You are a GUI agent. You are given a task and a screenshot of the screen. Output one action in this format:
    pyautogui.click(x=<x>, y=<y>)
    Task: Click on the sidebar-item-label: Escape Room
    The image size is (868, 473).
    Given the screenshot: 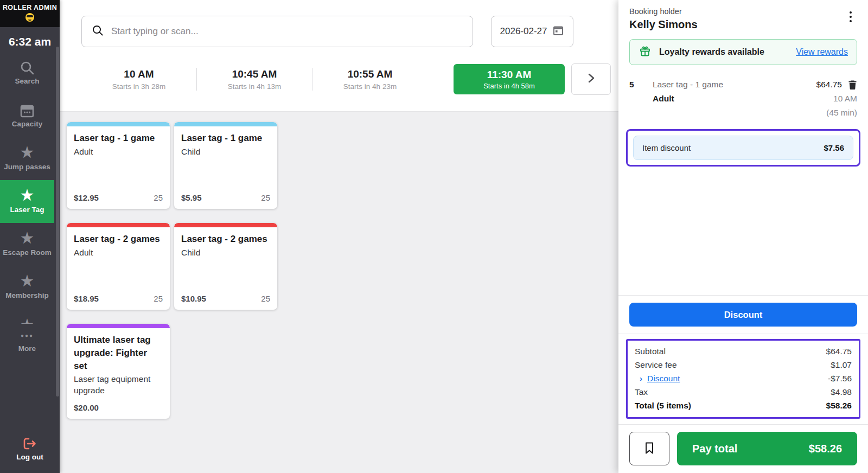 What is the action you would take?
    pyautogui.click(x=27, y=253)
    